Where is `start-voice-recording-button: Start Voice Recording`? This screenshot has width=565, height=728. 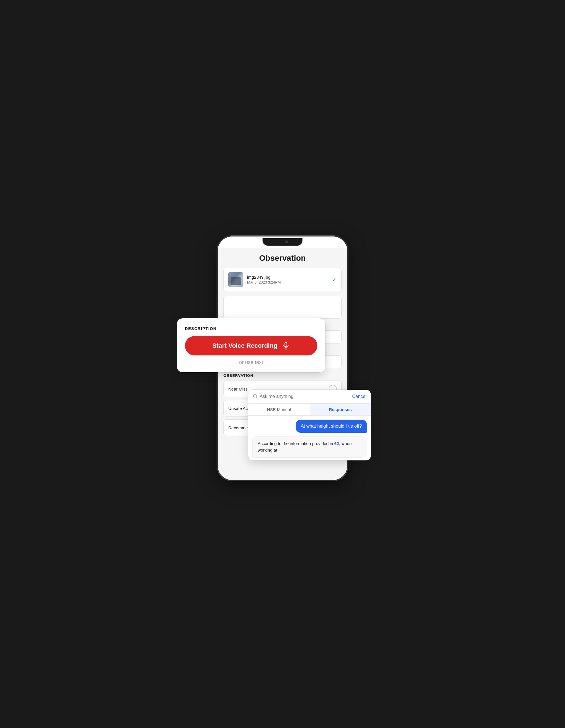
start-voice-recording-button: Start Voice Recording is located at coordinates (251, 346).